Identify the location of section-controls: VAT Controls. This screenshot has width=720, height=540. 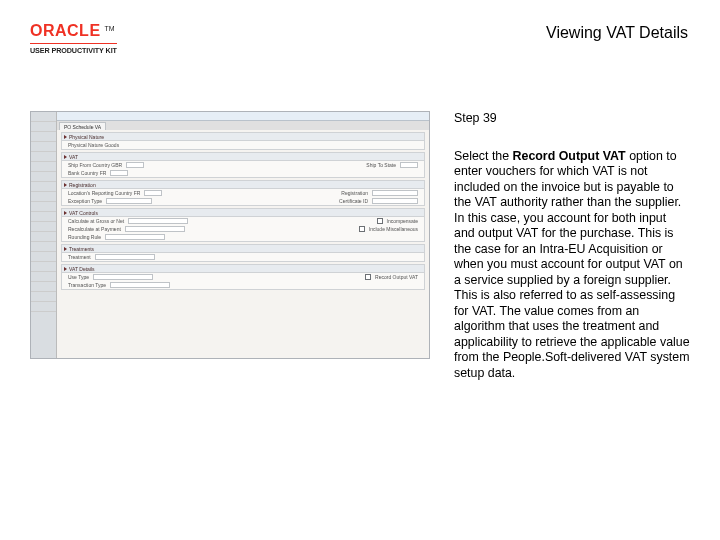
(84, 213).